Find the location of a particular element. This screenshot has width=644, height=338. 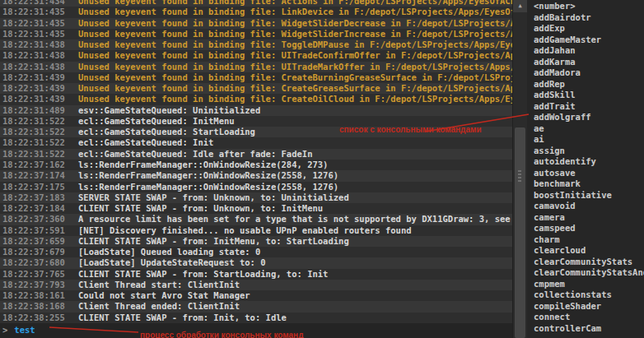

console-input: test is located at coordinates (25, 330).